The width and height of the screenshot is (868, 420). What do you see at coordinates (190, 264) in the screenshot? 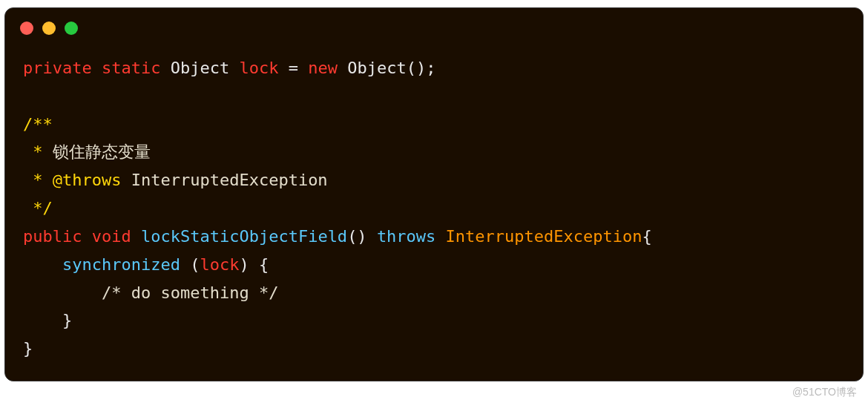
I see `paren-open: (` at bounding box center [190, 264].